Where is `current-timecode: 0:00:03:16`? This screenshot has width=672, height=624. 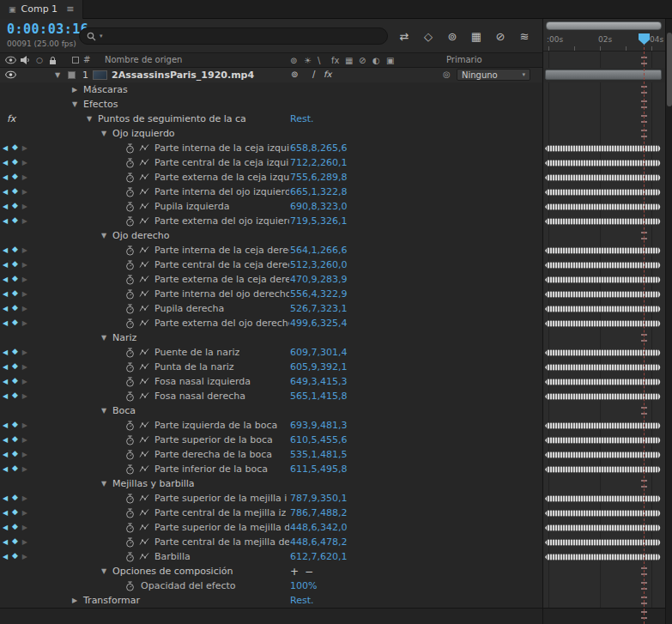 current-timecode: 0:00:03:16 is located at coordinates (48, 29).